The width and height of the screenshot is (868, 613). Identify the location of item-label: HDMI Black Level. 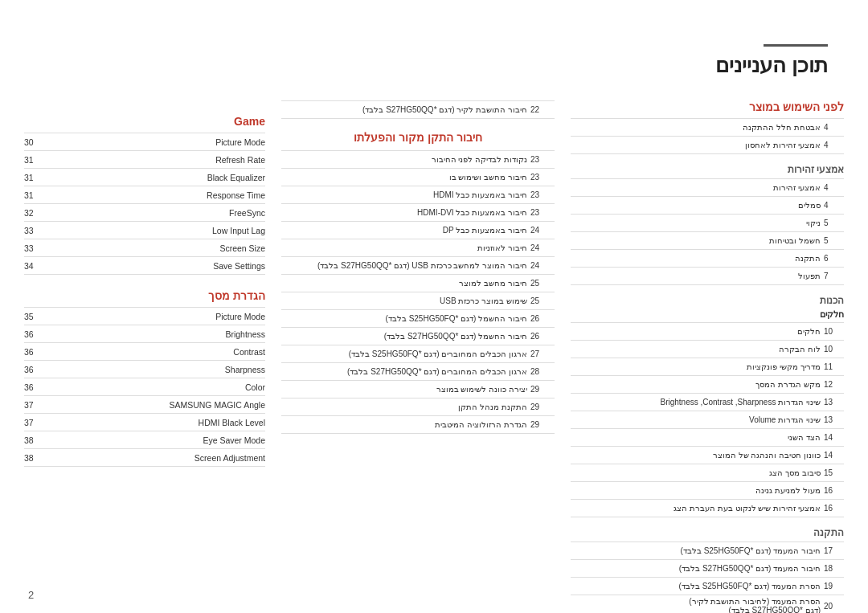
(157, 423).